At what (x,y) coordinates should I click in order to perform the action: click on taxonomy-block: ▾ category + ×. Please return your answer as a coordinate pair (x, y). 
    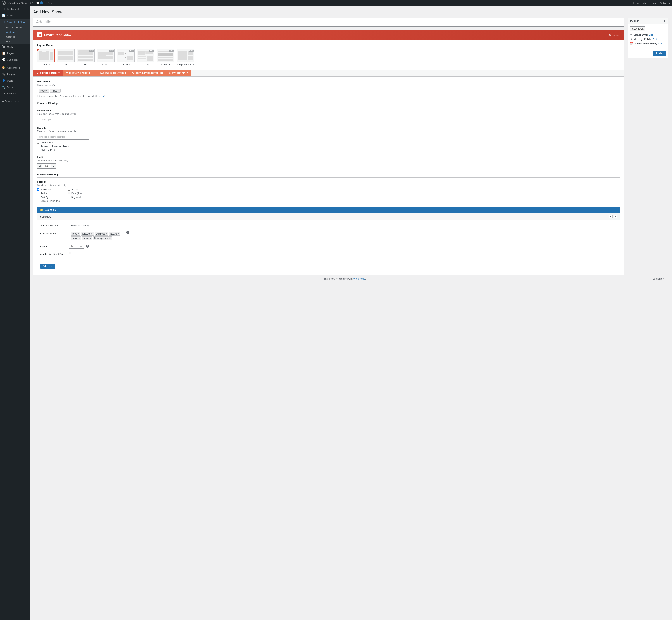
    Looking at the image, I should click on (329, 242).